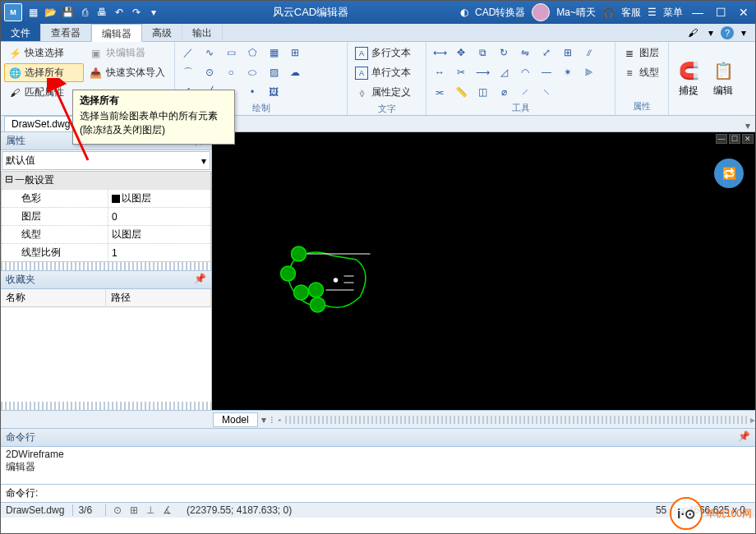 The image size is (756, 534). I want to click on rect-icon: ▭, so click(231, 53).